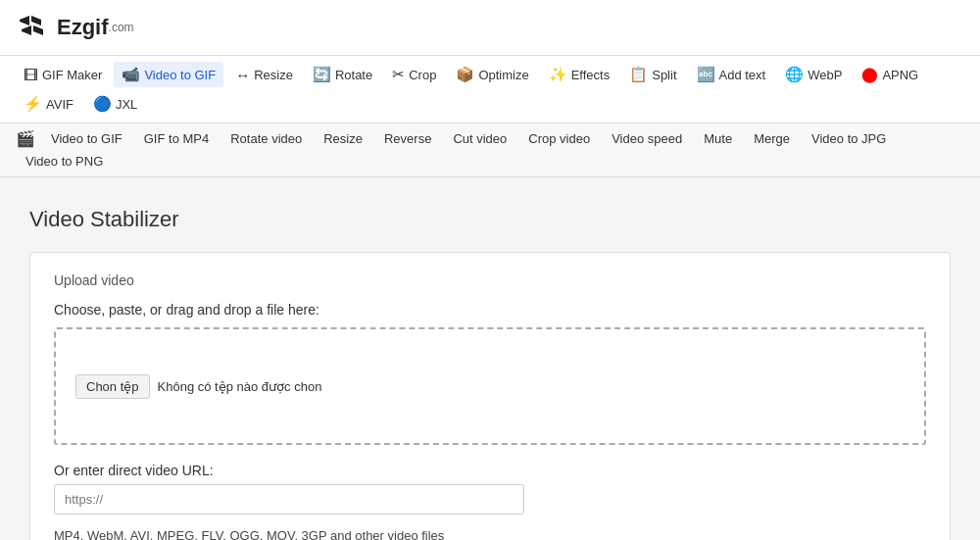  What do you see at coordinates (465, 74) in the screenshot?
I see `optimize-icon: 📦` at bounding box center [465, 74].